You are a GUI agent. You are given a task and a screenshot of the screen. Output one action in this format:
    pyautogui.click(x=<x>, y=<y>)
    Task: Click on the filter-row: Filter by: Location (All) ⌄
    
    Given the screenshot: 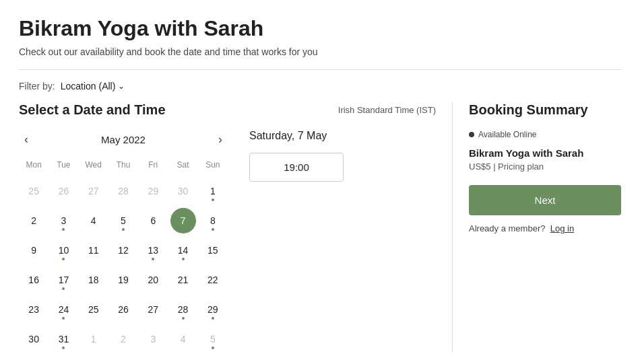 What is the action you would take?
    pyautogui.click(x=320, y=86)
    